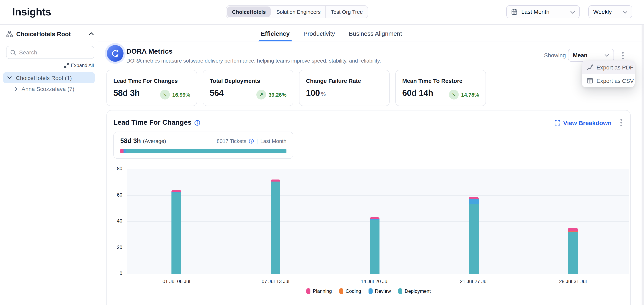 This screenshot has width=644, height=305. I want to click on page-title: Insights, so click(32, 12).